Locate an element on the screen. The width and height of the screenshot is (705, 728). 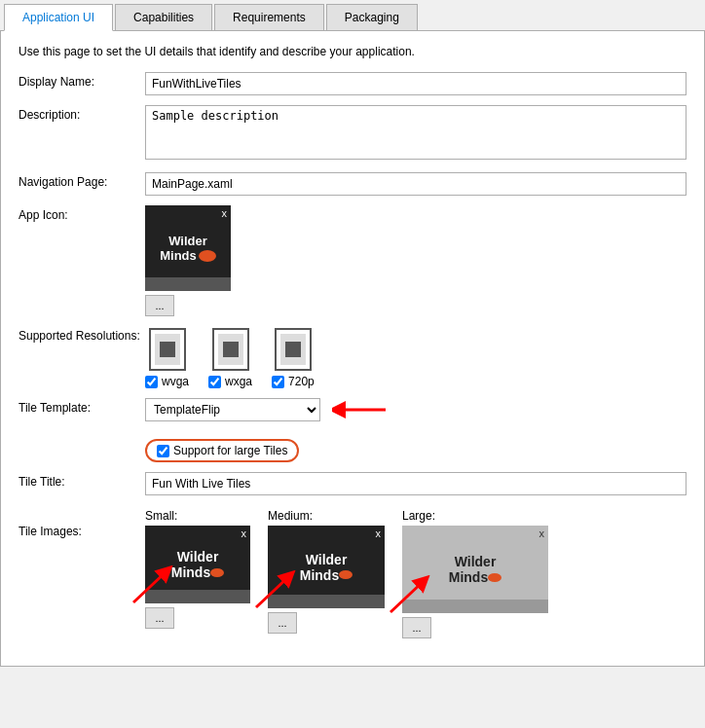
display-name-label: Display Name: is located at coordinates (82, 80).